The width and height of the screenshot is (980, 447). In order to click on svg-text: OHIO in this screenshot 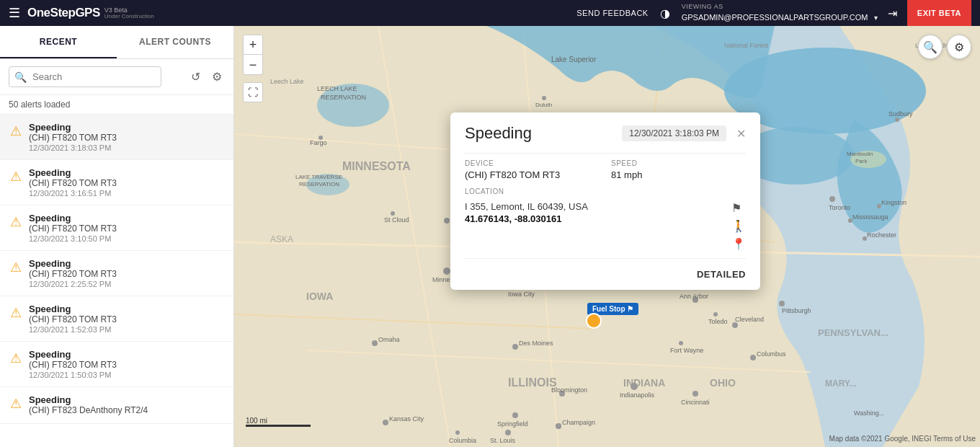, I will do `click(723, 383)`.